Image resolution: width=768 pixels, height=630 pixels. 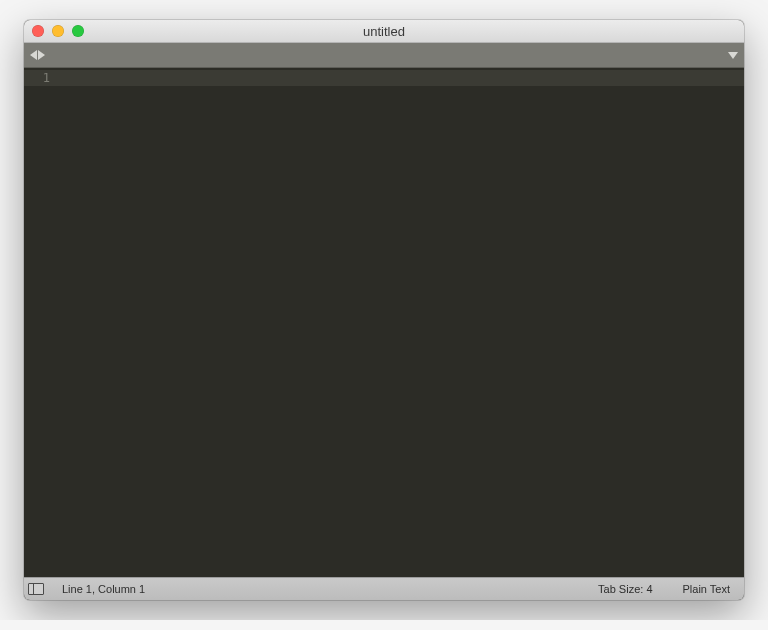 What do you see at coordinates (384, 588) in the screenshot?
I see `status-bar: Line 1, Column 1 Tab Size: 4 Plain Text` at bounding box center [384, 588].